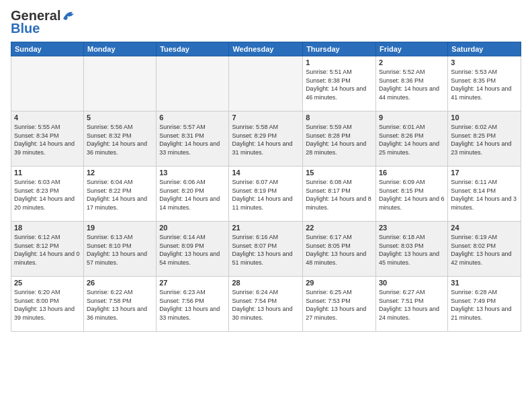 The height and width of the screenshot is (411, 532). I want to click on calendar-cell: 11Sunrise: 6:03 AM Sunset: 8:23 PM Dayli…, so click(48, 194).